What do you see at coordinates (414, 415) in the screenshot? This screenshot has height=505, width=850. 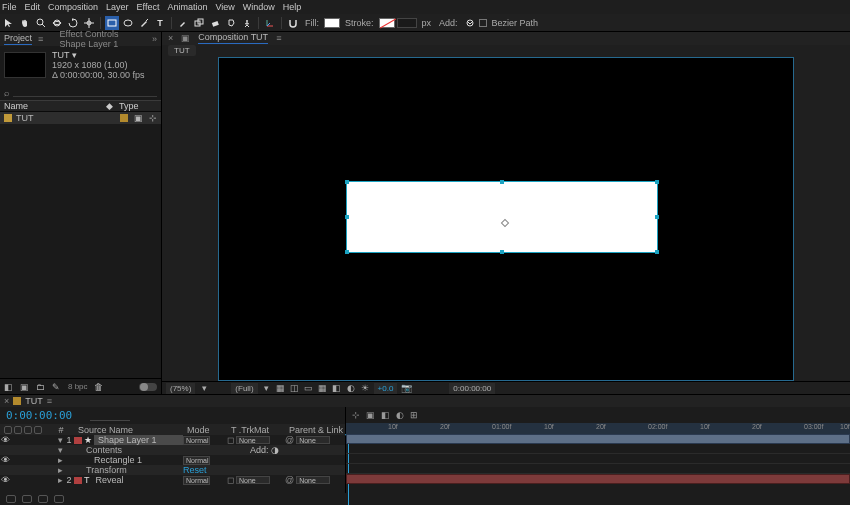 I see `graph-editor-icon: ⊞` at bounding box center [414, 415].